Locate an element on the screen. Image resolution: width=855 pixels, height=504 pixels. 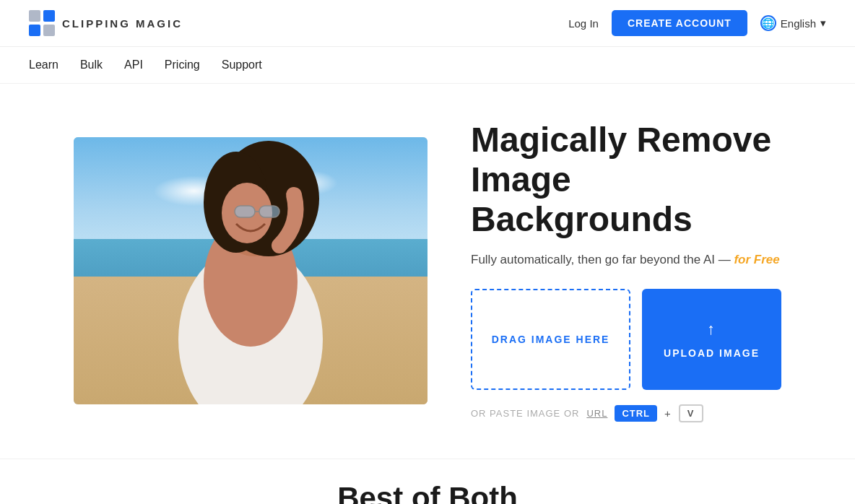
nav-bar: Learn Bulk API Pricing Support is located at coordinates (428, 65).